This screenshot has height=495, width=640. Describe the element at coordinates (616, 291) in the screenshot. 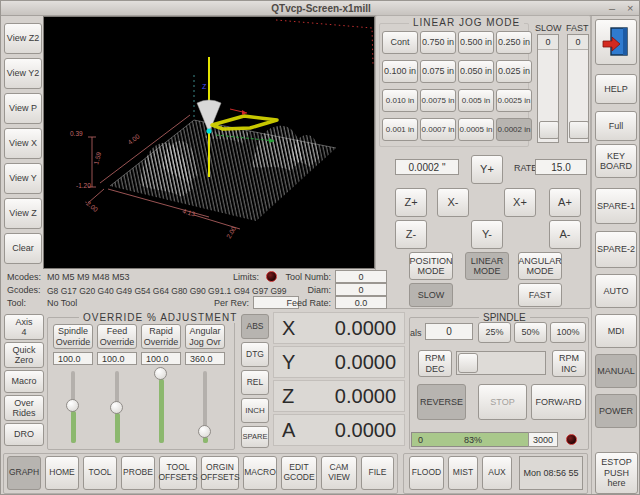

I see `auto-mode-button: AUTO` at that location.